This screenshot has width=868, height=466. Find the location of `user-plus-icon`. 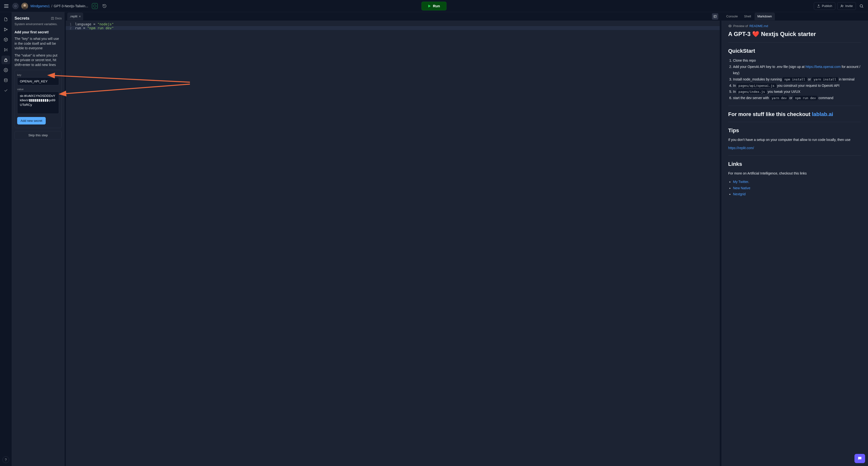

user-plus-icon is located at coordinates (842, 6).